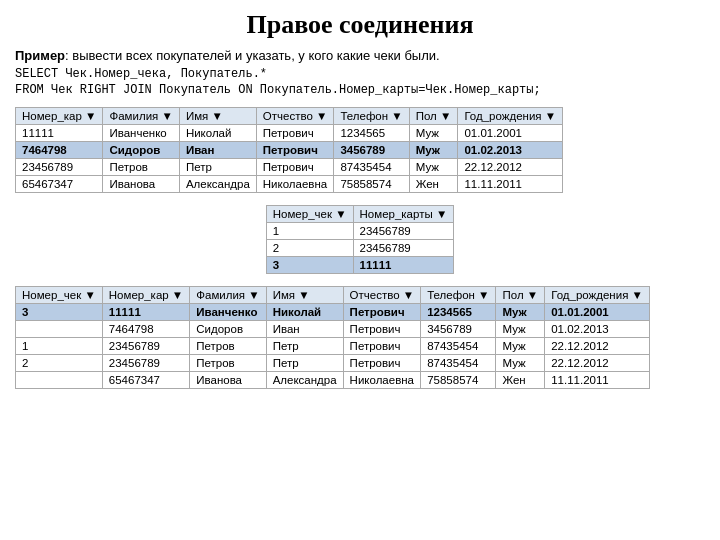 This screenshot has width=720, height=540. What do you see at coordinates (360, 232) in the screenshot?
I see `table-row: 123456789` at bounding box center [360, 232].